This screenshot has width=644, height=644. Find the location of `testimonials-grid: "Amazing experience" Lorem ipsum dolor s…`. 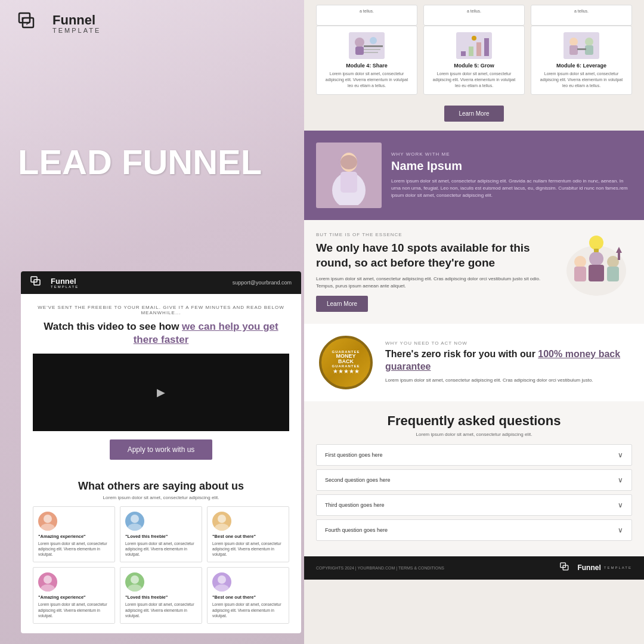

testimonials-grid: "Amazing experience" Lorem ipsum dolor s… is located at coordinates (161, 565).